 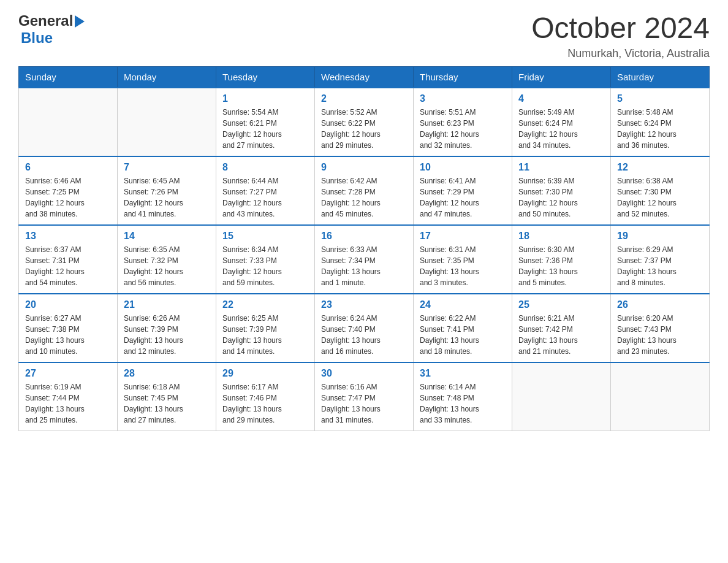 I want to click on title-section: October 2024 Numurkah, Victoria, Austral…, so click(x=620, y=36).